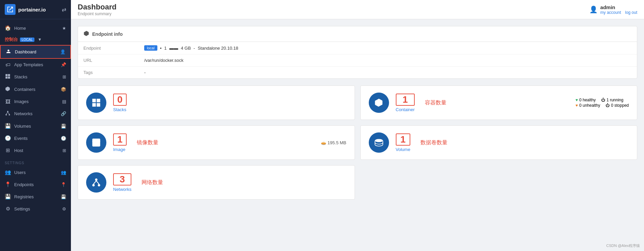 This screenshot has width=644, height=251. I want to click on stacks-count: 0, so click(120, 100).